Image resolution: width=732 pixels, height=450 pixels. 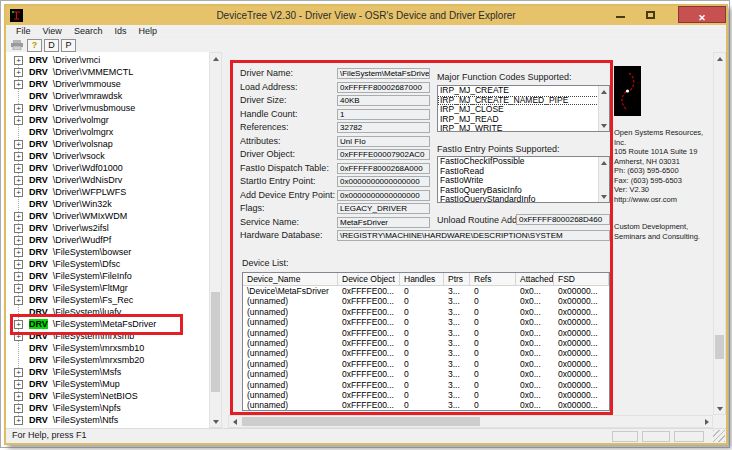 What do you see at coordinates (120, 31) in the screenshot?
I see `menu-item-ids: Ids` at bounding box center [120, 31].